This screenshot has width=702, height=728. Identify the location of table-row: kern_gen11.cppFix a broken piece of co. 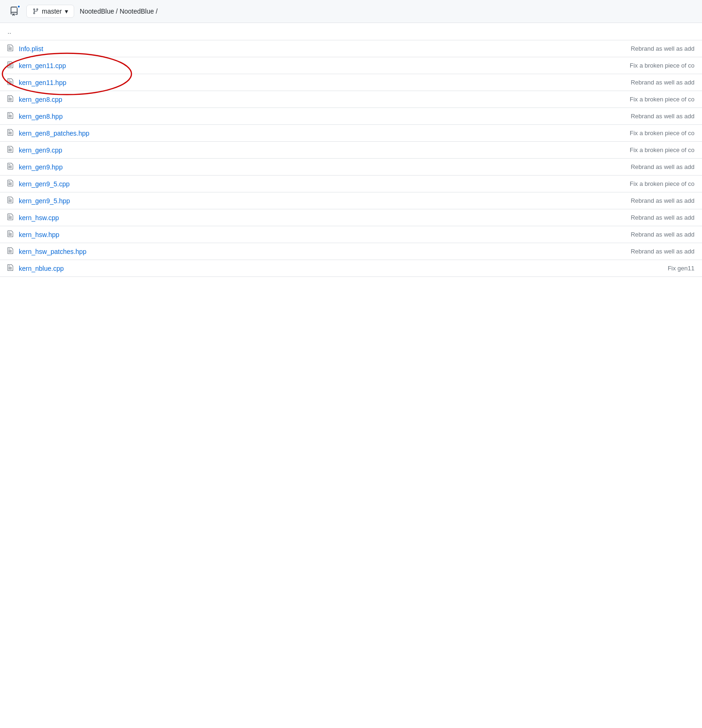
(351, 66).